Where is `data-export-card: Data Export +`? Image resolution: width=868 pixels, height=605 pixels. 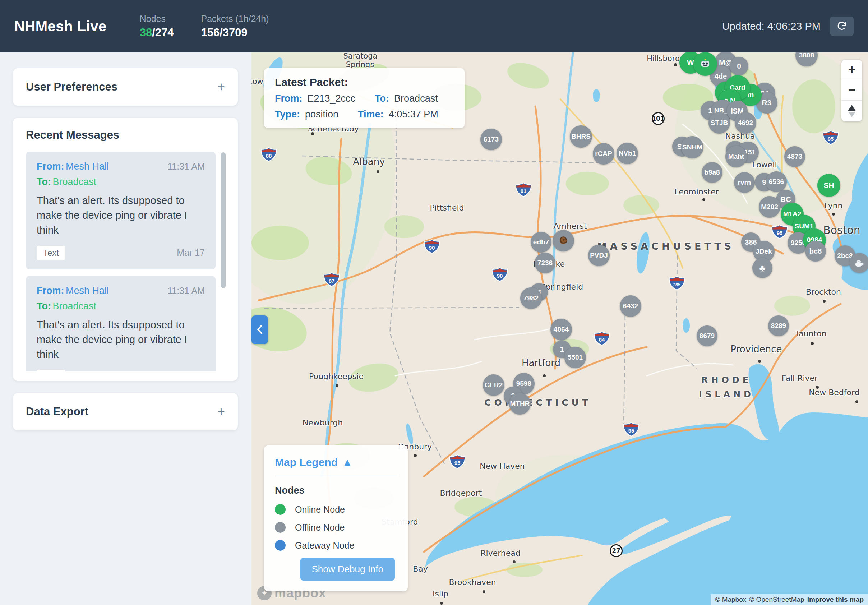
data-export-card: Data Export + is located at coordinates (126, 411).